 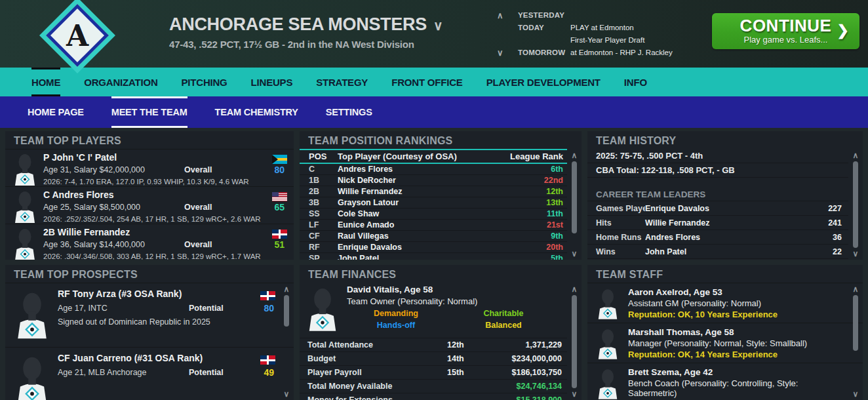 What do you see at coordinates (56, 112) in the screenshot?
I see `subtab-home-page: HOME PAGE` at bounding box center [56, 112].